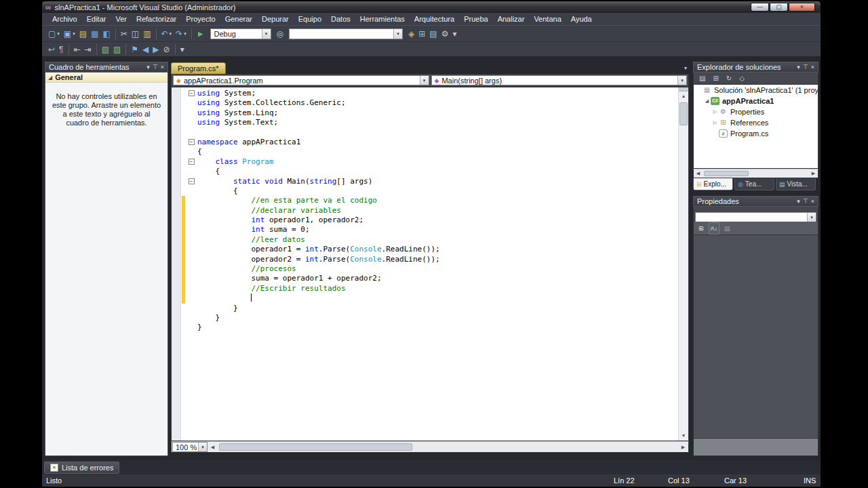 This screenshot has height=488, width=868. I want to click on find-icon: ◎, so click(280, 34).